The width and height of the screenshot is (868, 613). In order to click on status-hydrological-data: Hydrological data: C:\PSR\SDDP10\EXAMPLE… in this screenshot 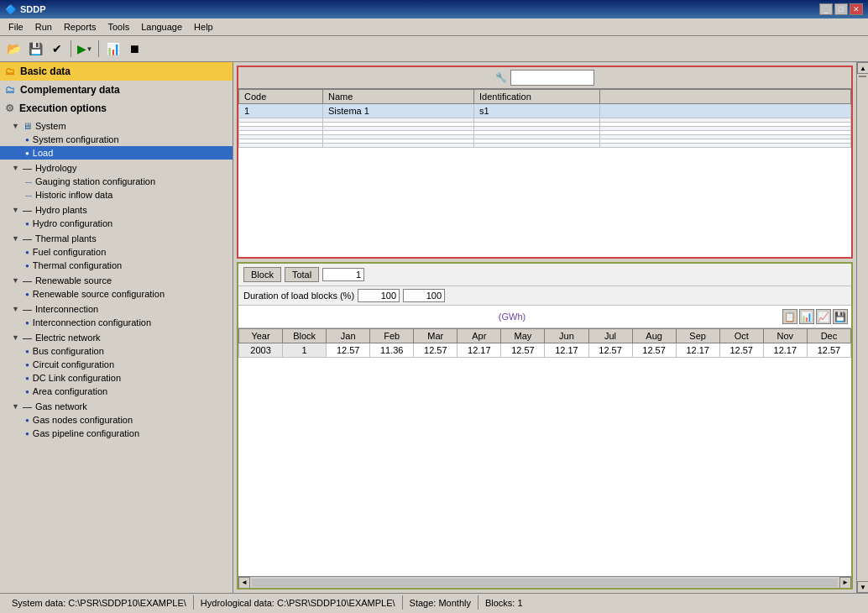, I will do `click(299, 603)`.